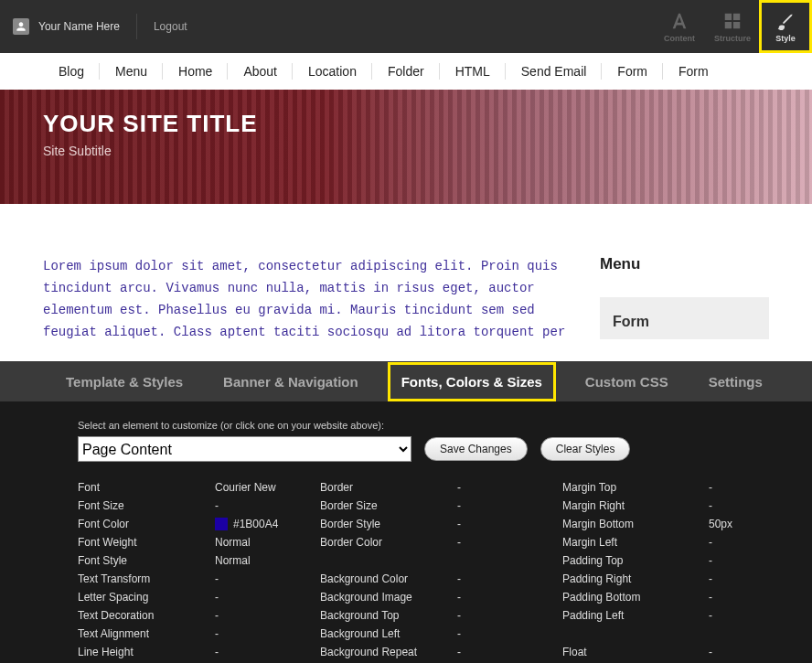  Describe the element at coordinates (736, 579) in the screenshot. I see `val-padding-right: -` at that location.